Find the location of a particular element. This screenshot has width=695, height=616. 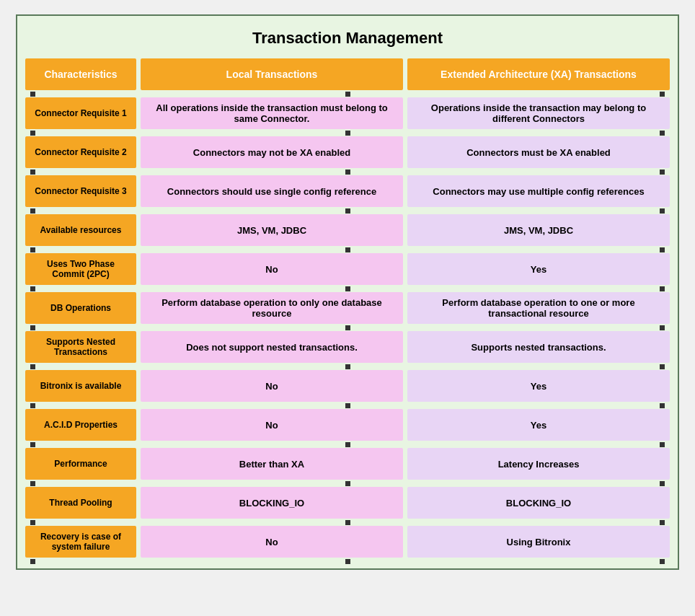

xa-9: Latency Increases is located at coordinates (539, 464).